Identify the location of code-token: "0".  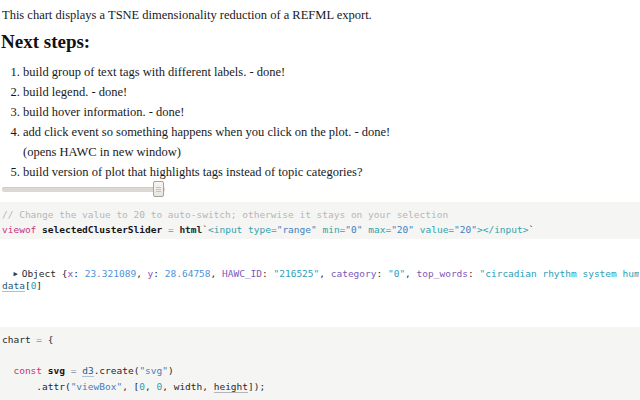
(354, 230).